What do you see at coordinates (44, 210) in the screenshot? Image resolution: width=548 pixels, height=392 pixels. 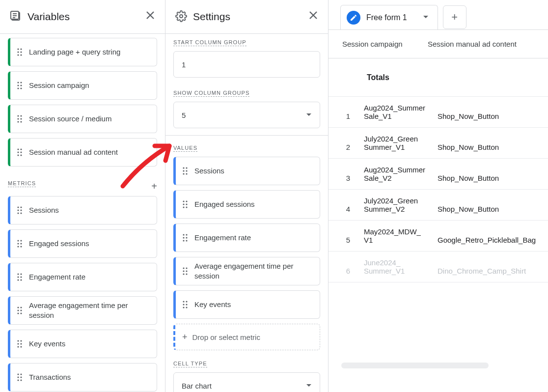 I see `chip-label: Sessions` at bounding box center [44, 210].